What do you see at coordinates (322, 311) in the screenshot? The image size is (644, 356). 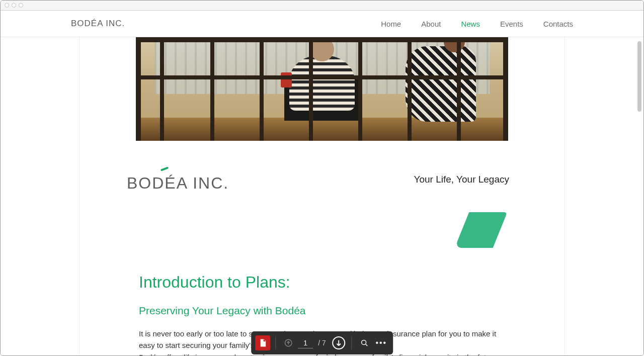 I see `document-subheading: Preserving Your Legacy with Bodéa` at bounding box center [322, 311].